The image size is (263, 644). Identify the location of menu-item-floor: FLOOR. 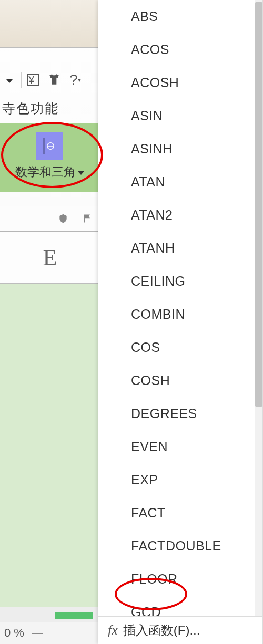
(180, 579).